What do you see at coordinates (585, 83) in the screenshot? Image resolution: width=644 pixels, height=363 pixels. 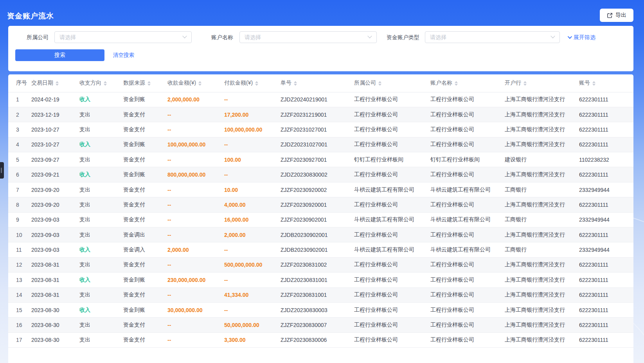 I see `column-label: 账号` at bounding box center [585, 83].